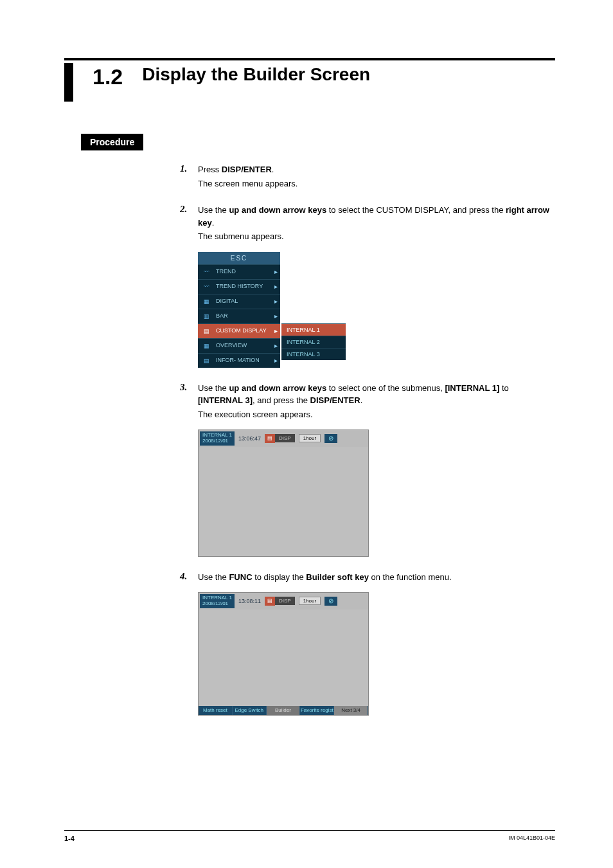 The height and width of the screenshot is (868, 613). Describe the element at coordinates (377, 415) in the screenshot. I see `step-note: The execution screen appears.` at that location.